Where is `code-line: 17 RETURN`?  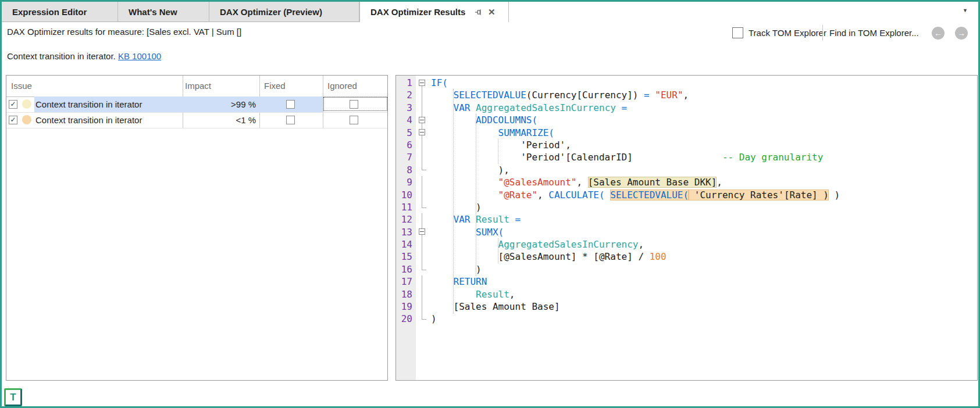
code-line: 17 RETURN is located at coordinates (686, 281).